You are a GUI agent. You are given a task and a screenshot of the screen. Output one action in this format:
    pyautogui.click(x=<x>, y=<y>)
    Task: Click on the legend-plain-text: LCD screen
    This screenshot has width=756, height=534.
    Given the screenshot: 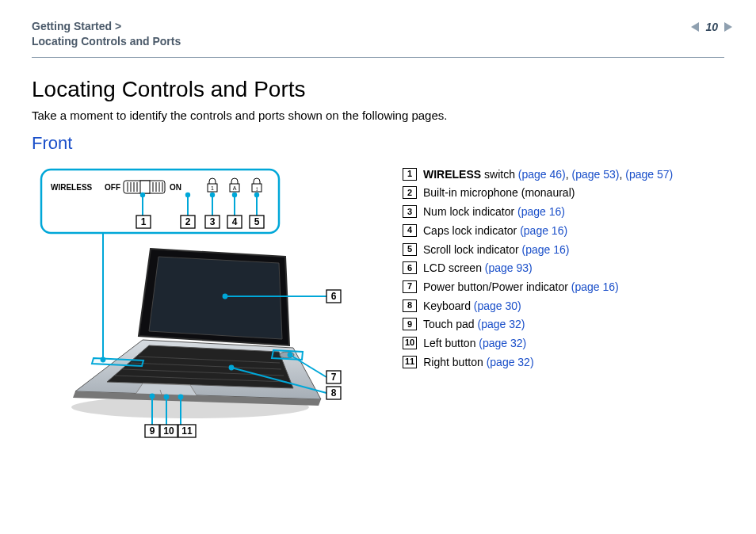 What is the action you would take?
    pyautogui.click(x=454, y=268)
    